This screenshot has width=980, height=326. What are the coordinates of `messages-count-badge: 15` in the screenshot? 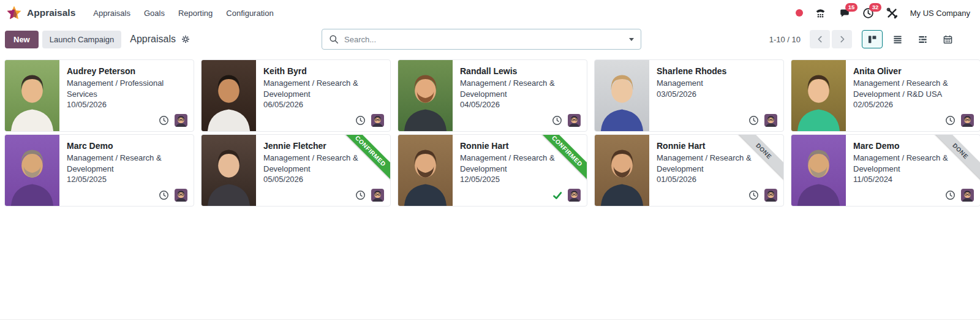 It's located at (851, 7).